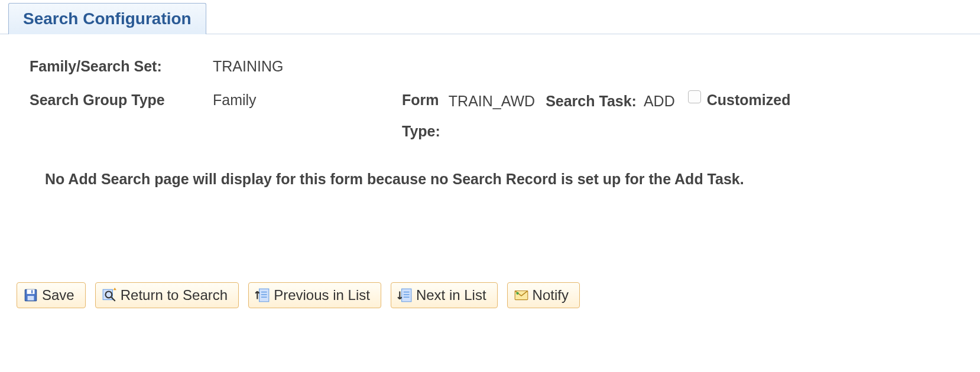 The image size is (980, 372). I want to click on next-in-list-button: Next in List, so click(444, 295).